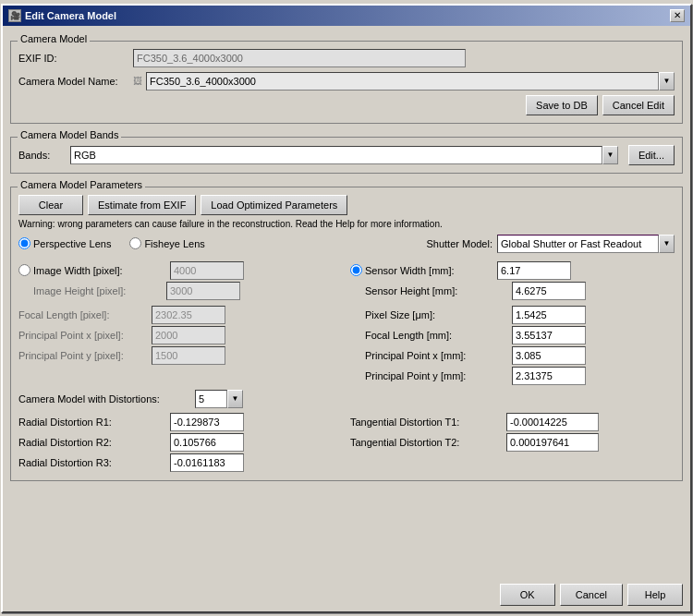 This screenshot has width=693, height=616. What do you see at coordinates (72, 244) in the screenshot?
I see `perspective-lens-label: Perspective Lens` at bounding box center [72, 244].